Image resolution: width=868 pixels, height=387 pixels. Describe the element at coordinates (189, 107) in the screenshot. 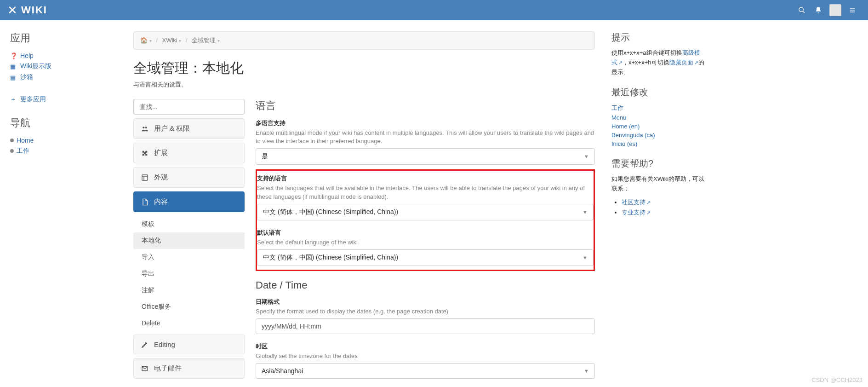

I see `search-input` at that location.